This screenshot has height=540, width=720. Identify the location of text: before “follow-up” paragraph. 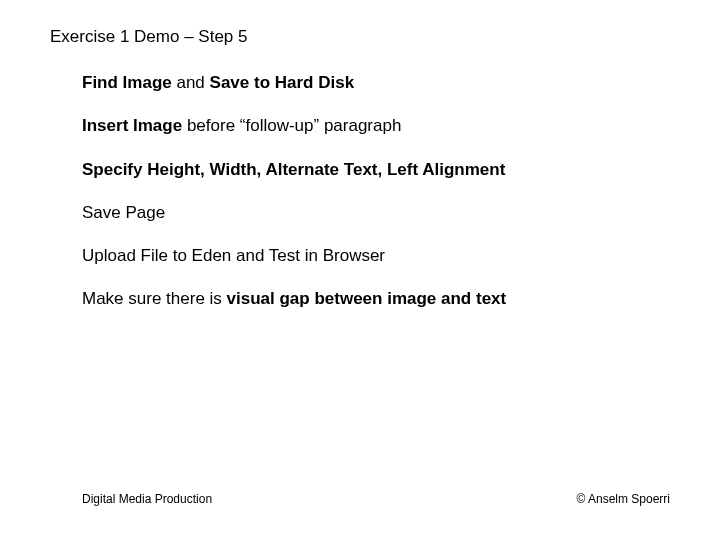
(292, 126).